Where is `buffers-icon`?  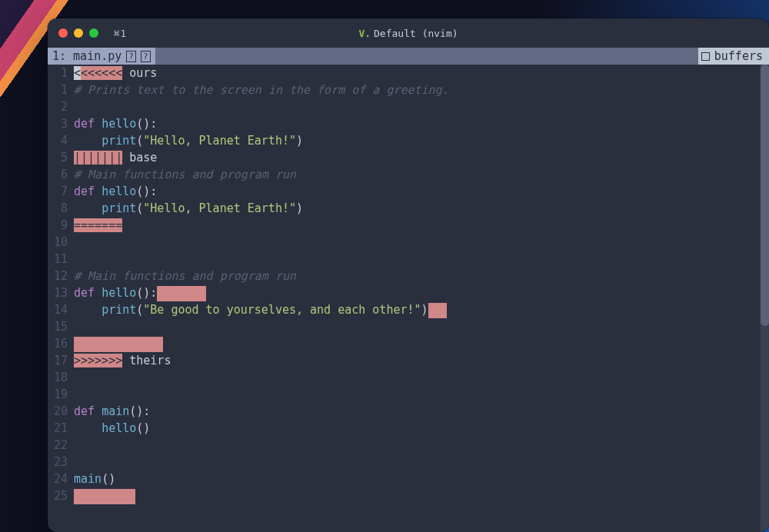 buffers-icon is located at coordinates (706, 57).